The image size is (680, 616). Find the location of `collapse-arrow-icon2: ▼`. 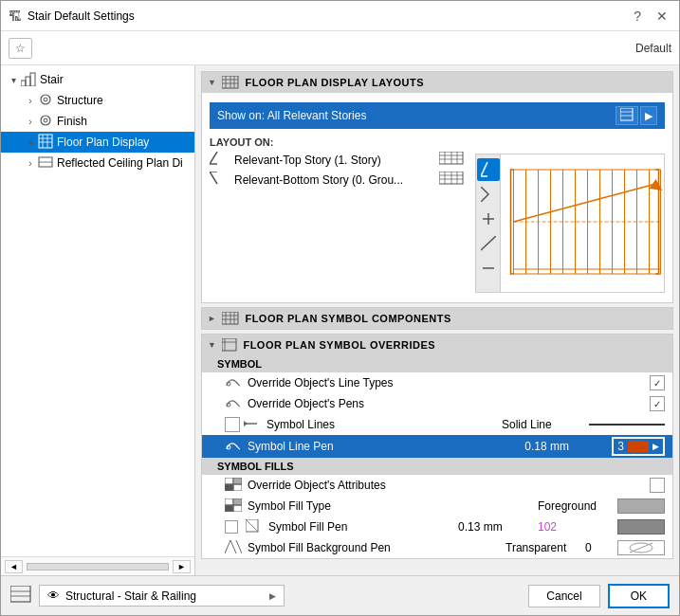

collapse-arrow-icon2: ▼ is located at coordinates (212, 345).